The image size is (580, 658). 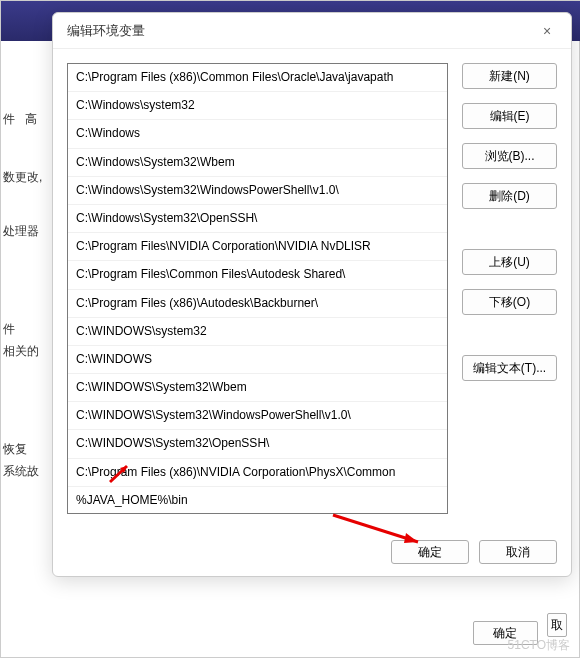 I want to click on cancel-button: 取消, so click(x=518, y=552).